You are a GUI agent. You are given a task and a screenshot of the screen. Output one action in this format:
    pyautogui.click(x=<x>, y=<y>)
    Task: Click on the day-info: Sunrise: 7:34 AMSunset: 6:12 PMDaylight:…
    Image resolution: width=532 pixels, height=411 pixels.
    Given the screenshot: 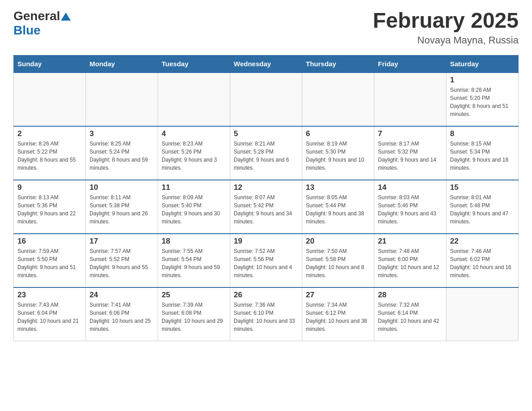 What is the action you would take?
    pyautogui.click(x=338, y=317)
    